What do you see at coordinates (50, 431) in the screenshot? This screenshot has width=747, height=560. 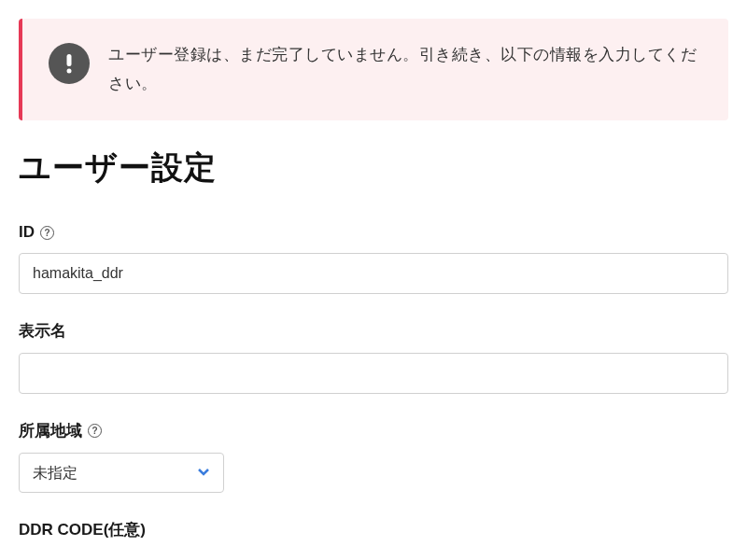 I see `region-label: 所属地域` at bounding box center [50, 431].